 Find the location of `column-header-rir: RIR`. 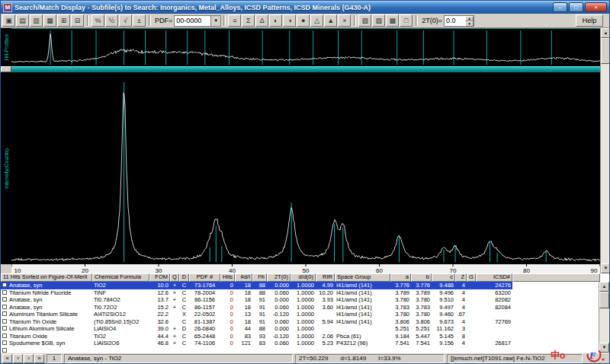

column-header-rir: RIR is located at coordinates (325, 277).